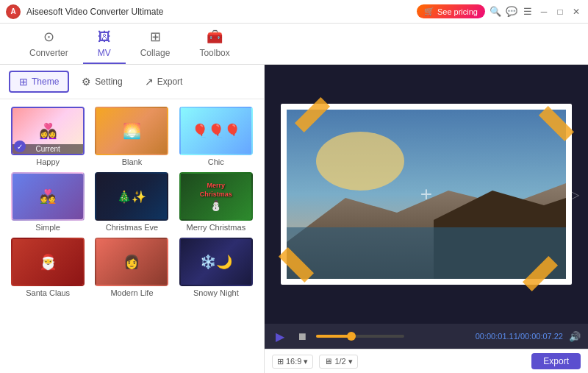  Describe the element at coordinates (132, 82) in the screenshot. I see `sub-tabs: ⊞ Theme ⚙ Setting ↗ Export` at that location.